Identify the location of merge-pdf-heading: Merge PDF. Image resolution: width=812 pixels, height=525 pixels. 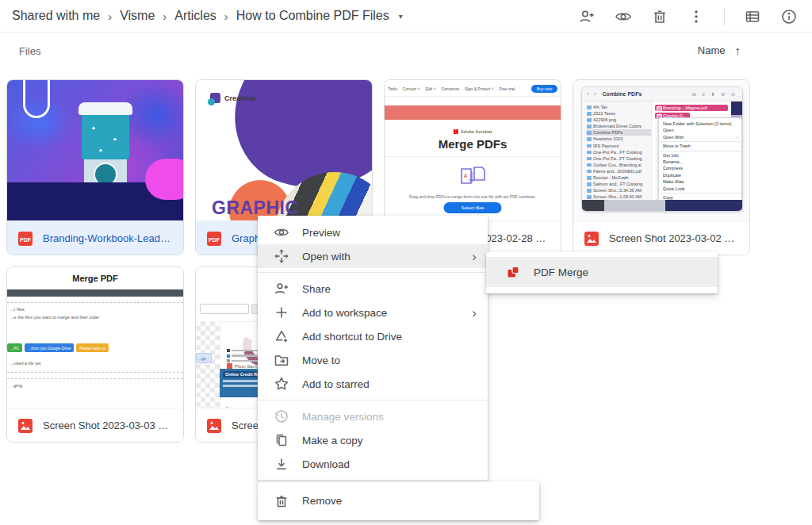
(95, 278).